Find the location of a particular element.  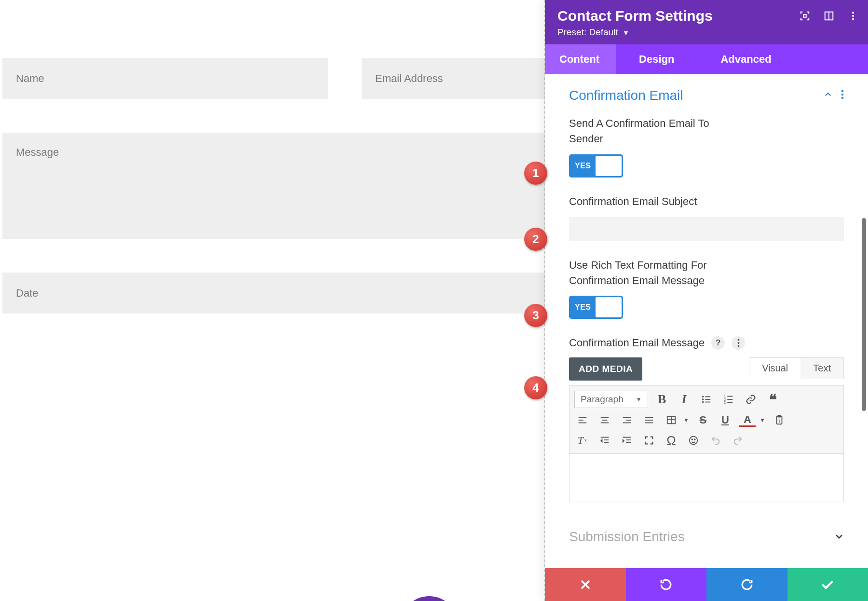

tab-design: Design is located at coordinates (657, 59).